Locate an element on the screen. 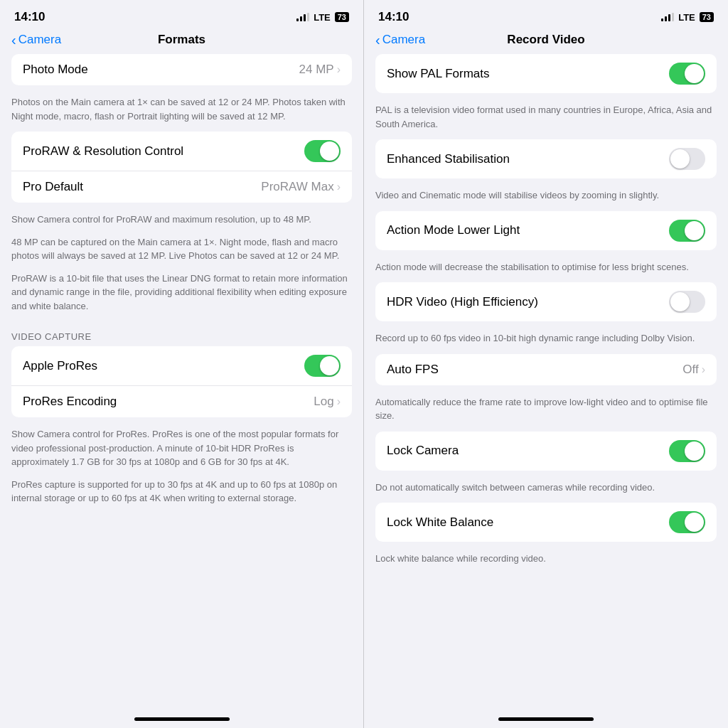 The width and height of the screenshot is (728, 728). proraw-toggle is located at coordinates (323, 151).